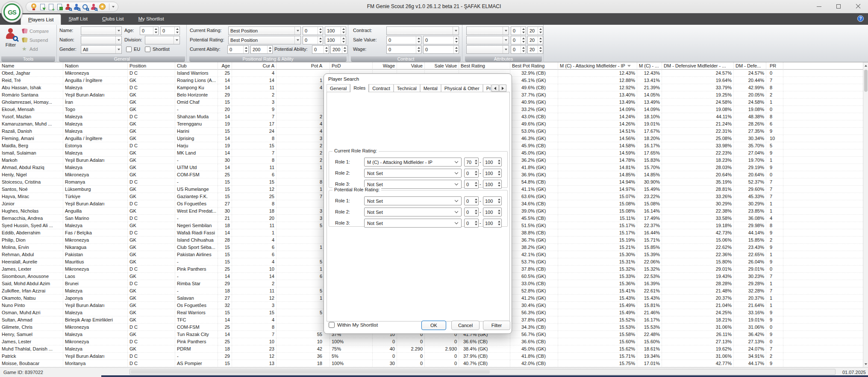 The image size is (868, 377). What do you see at coordinates (303, 66) in the screenshot?
I see `column-header-pot_a: Pot A` at bounding box center [303, 66].